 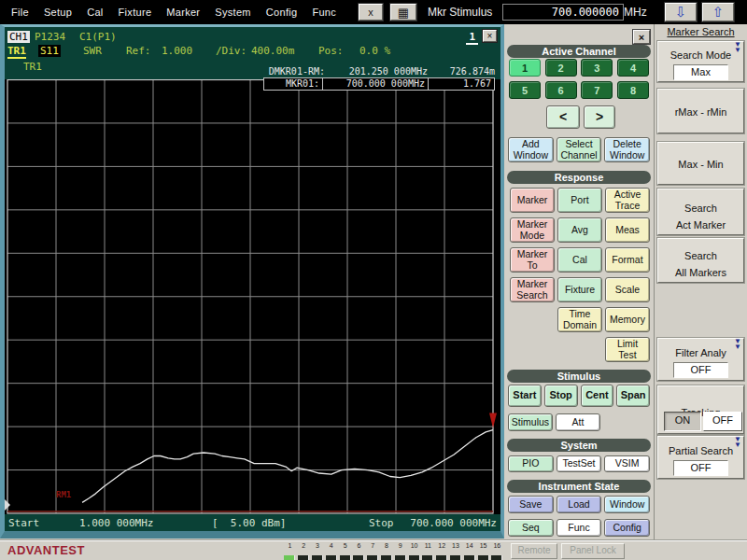 What do you see at coordinates (21, 12) in the screenshot?
I see `menu-item-file: File` at bounding box center [21, 12].